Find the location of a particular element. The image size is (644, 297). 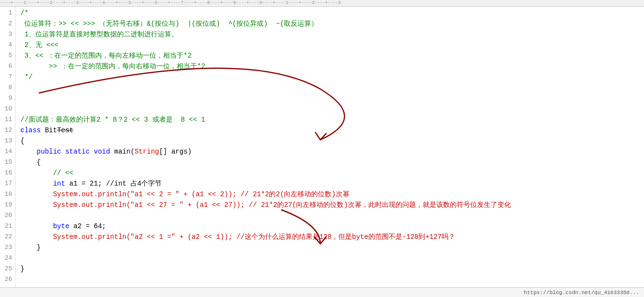

line-number: 5 is located at coordinates (6, 56).